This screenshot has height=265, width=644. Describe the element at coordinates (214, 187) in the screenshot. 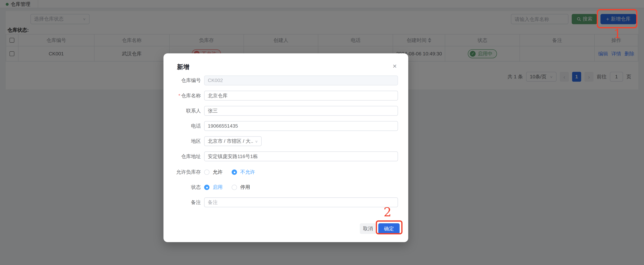

I see `radio-enable: 启用` at that location.